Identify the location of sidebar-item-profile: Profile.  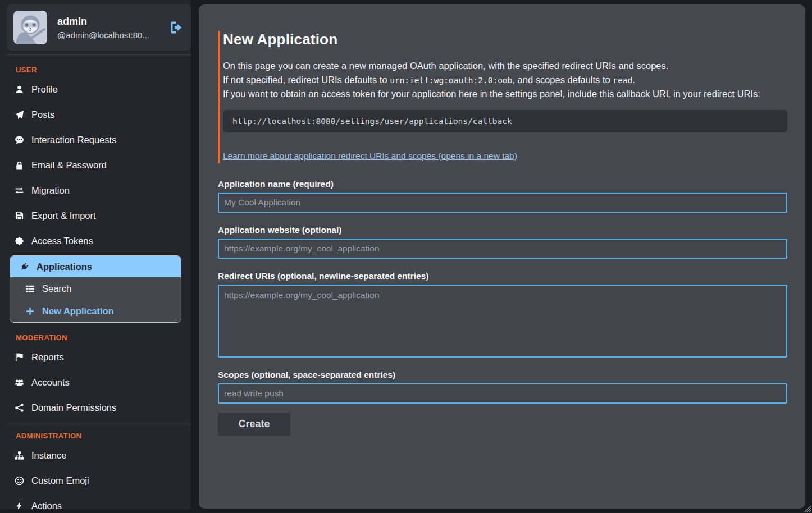
(95, 90).